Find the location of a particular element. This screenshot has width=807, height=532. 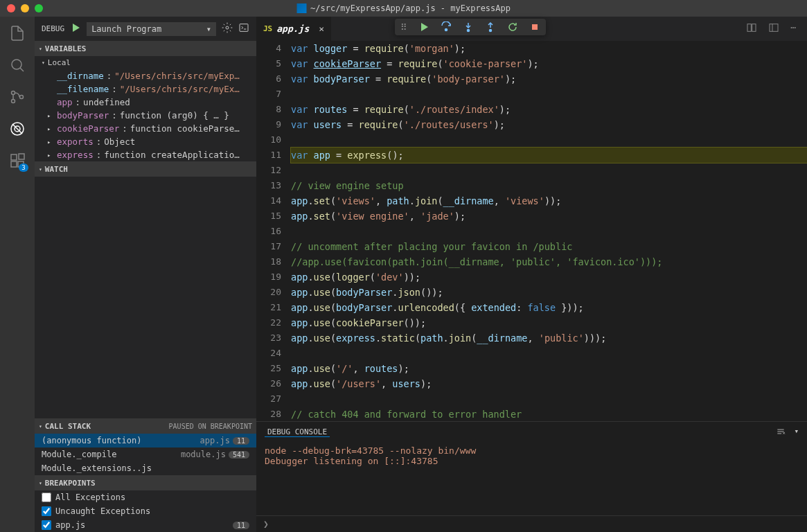

gear-icon is located at coordinates (227, 29).